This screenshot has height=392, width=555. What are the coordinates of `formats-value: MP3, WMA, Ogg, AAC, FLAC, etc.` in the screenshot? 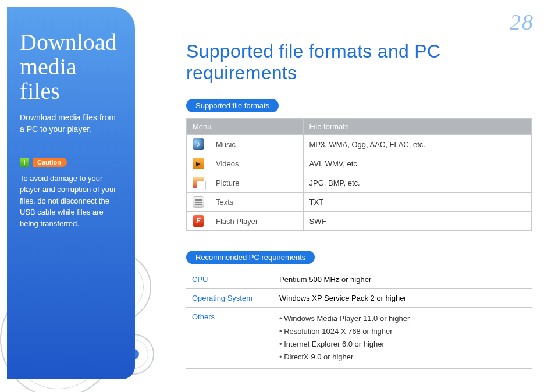 It's located at (418, 144).